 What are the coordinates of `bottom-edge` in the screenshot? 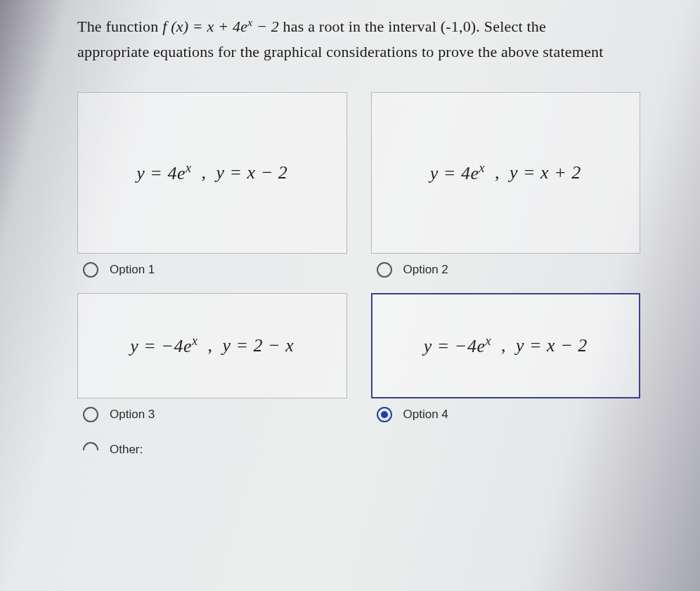 It's located at (350, 587).